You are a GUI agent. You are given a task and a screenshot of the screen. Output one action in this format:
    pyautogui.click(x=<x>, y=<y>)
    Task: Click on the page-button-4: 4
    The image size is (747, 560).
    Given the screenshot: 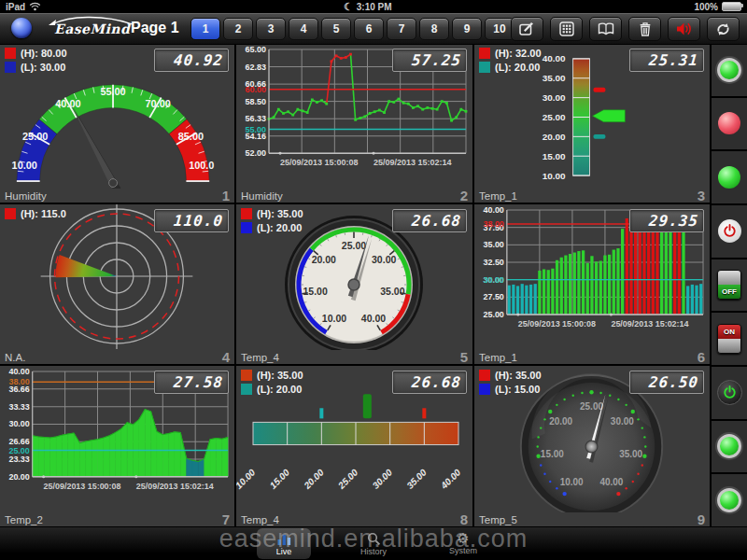 What is the action you would take?
    pyautogui.click(x=303, y=29)
    